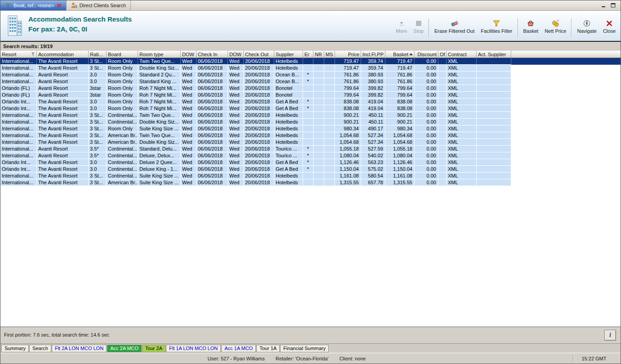 This screenshot has width=621, height=364. What do you see at coordinates (40, 349) in the screenshot?
I see `bottom-tab-search: Search` at bounding box center [40, 349].